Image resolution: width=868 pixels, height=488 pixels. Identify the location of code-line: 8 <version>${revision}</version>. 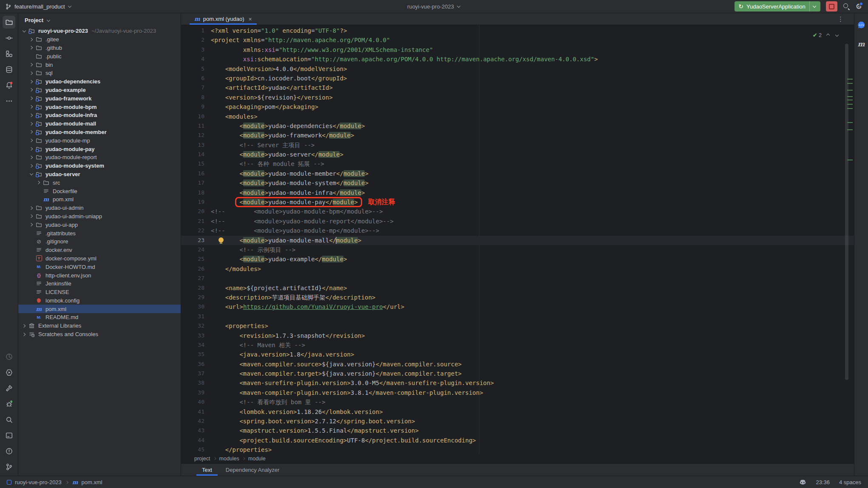
(518, 97).